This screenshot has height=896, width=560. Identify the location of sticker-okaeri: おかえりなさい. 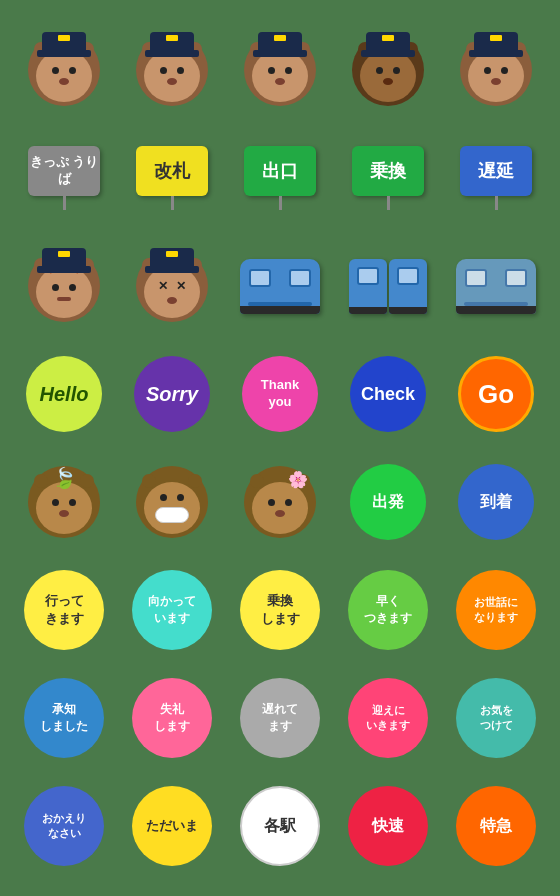
(64, 826).